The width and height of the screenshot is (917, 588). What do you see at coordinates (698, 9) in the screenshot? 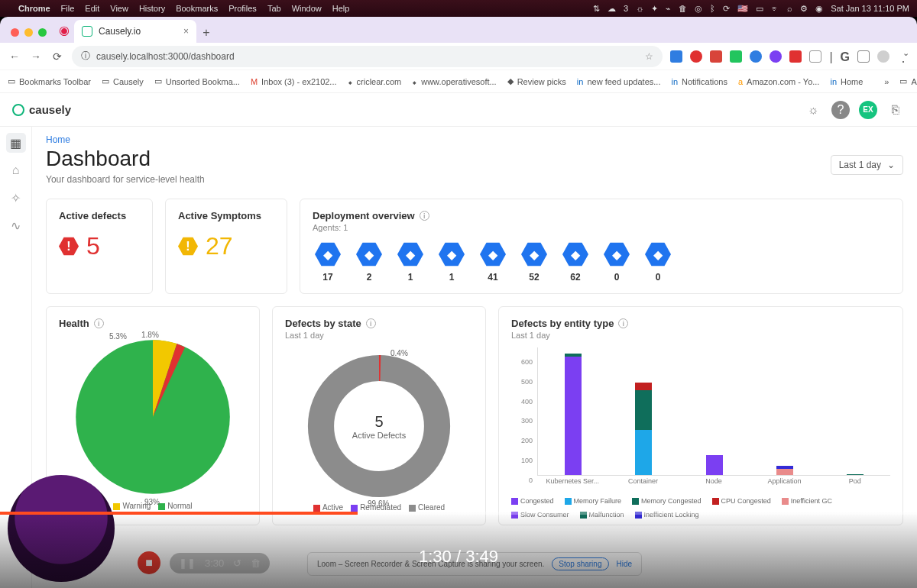
I see `camera-icon: ◎` at bounding box center [698, 9].